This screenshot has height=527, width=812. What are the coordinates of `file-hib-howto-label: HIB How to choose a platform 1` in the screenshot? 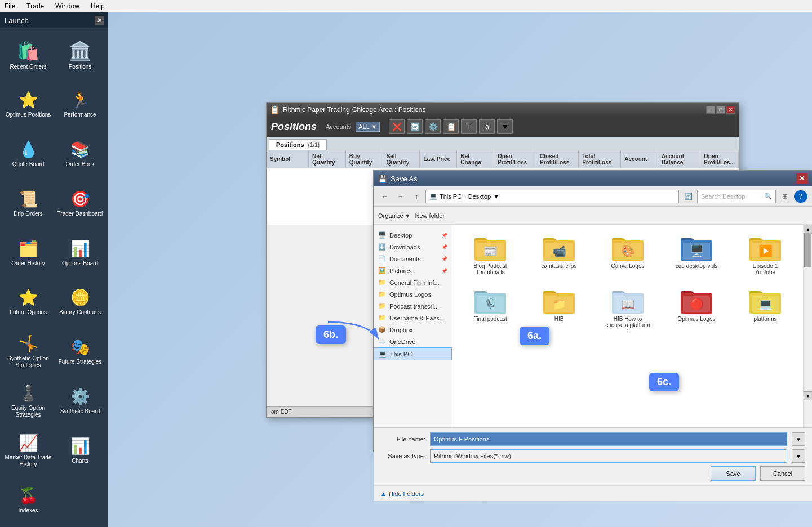 It's located at (628, 325).